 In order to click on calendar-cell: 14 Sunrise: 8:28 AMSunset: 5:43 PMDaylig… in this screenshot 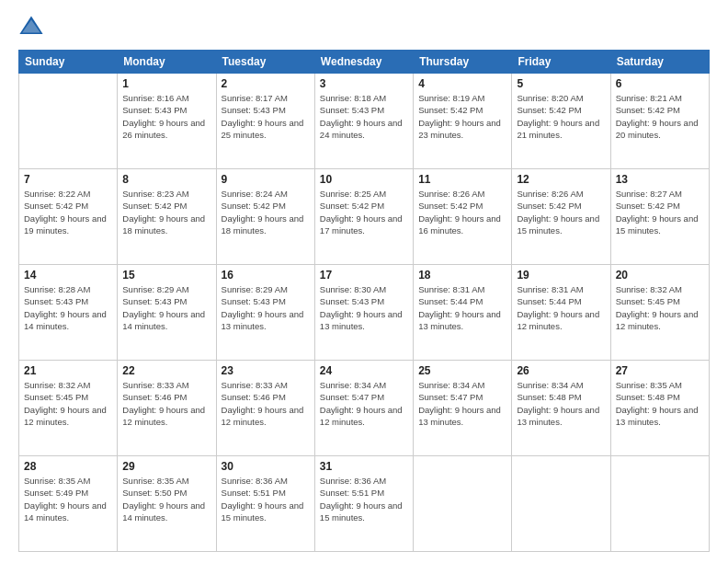, I will do `click(68, 313)`.